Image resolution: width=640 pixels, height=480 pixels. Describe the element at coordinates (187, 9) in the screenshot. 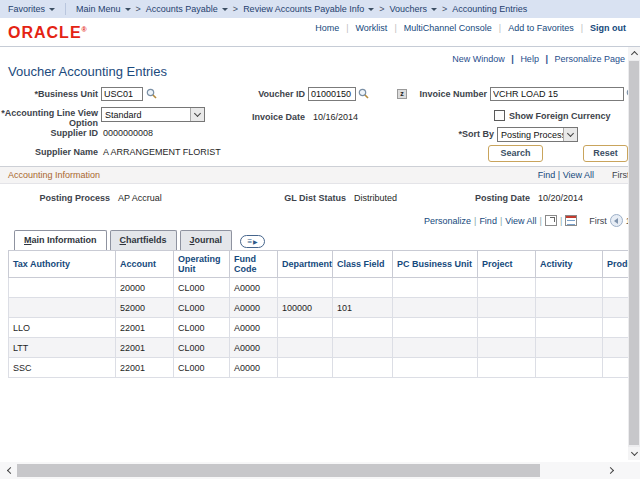

I see `breadcrumb-item-accounts-payable: Accounts Payable` at that location.